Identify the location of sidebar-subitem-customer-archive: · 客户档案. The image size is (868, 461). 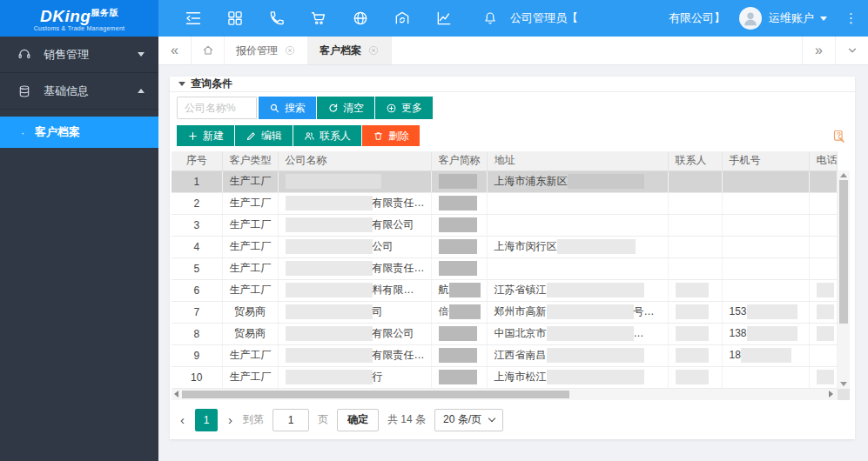
(79, 132).